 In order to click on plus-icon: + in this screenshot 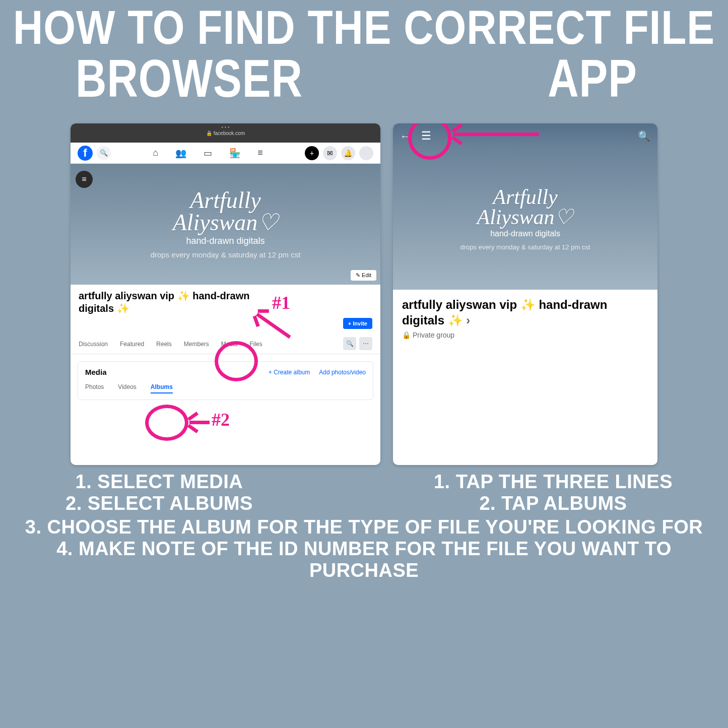, I will do `click(312, 153)`.